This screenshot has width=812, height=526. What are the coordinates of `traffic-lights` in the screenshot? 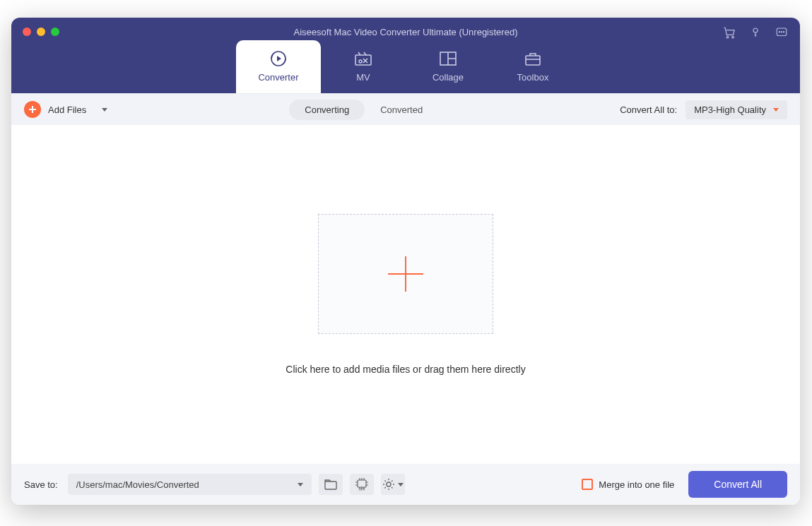 It's located at (41, 32).